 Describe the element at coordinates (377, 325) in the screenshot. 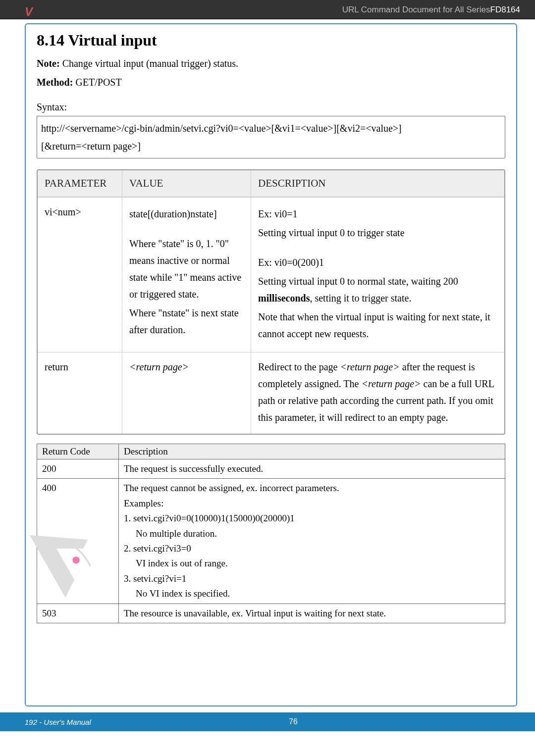

I see `desc-note: Note that when the virtual input is wait…` at that location.